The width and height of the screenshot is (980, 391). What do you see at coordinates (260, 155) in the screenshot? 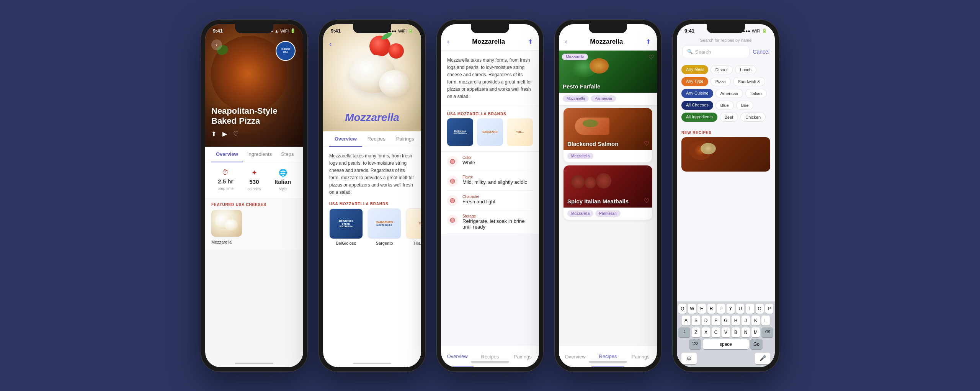
I see `tab-ingredients: Ingredients` at bounding box center [260, 155].